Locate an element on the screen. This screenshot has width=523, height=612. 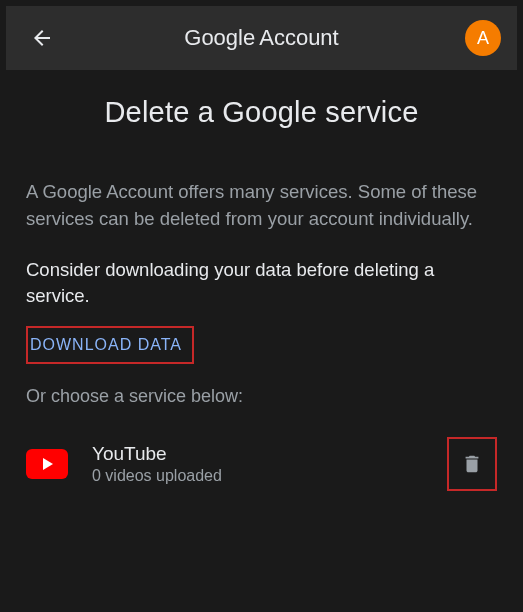
service-row-youtube: YouTube 0 videos uploaded is located at coordinates (262, 464).